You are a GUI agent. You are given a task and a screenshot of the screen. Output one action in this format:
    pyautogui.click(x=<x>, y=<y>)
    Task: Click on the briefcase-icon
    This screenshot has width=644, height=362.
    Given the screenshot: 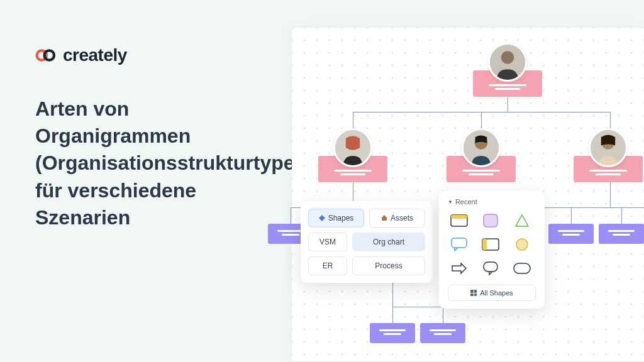 What is the action you would take?
    pyautogui.click(x=384, y=218)
    